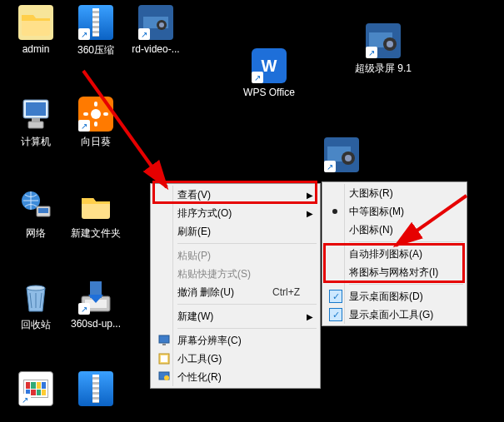  What do you see at coordinates (36, 30) in the screenshot?
I see `icon-admin: admin` at bounding box center [36, 30].